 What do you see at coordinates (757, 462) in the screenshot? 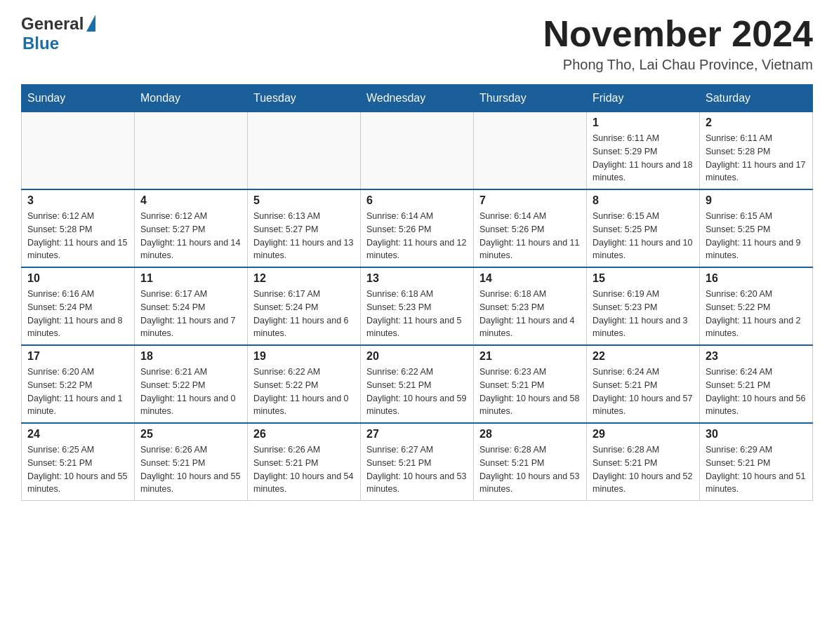
I see `table-row: 30Sunrise: 6:29 AMSunset: 5:21 PMDayligh…` at bounding box center [757, 462].